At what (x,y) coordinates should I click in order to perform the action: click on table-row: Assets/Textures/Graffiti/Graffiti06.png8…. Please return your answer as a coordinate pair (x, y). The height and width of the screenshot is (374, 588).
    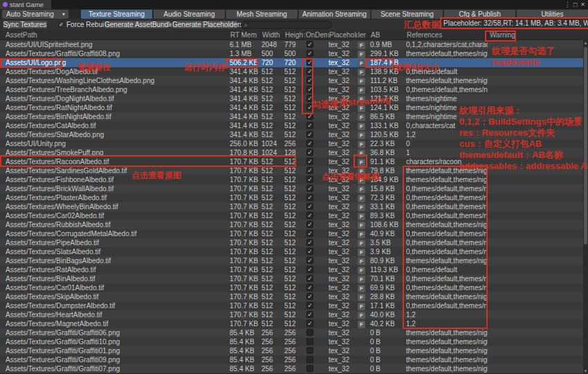
    Looking at the image, I should click on (292, 332).